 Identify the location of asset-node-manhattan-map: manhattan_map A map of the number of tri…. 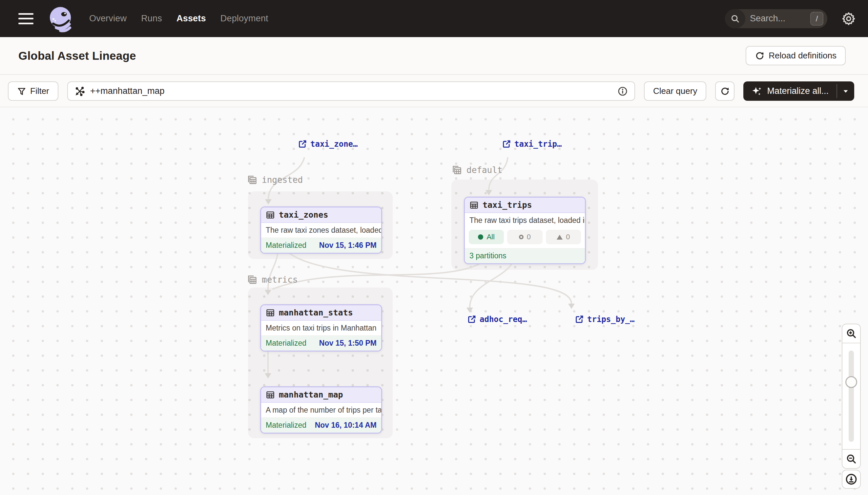
(321, 410).